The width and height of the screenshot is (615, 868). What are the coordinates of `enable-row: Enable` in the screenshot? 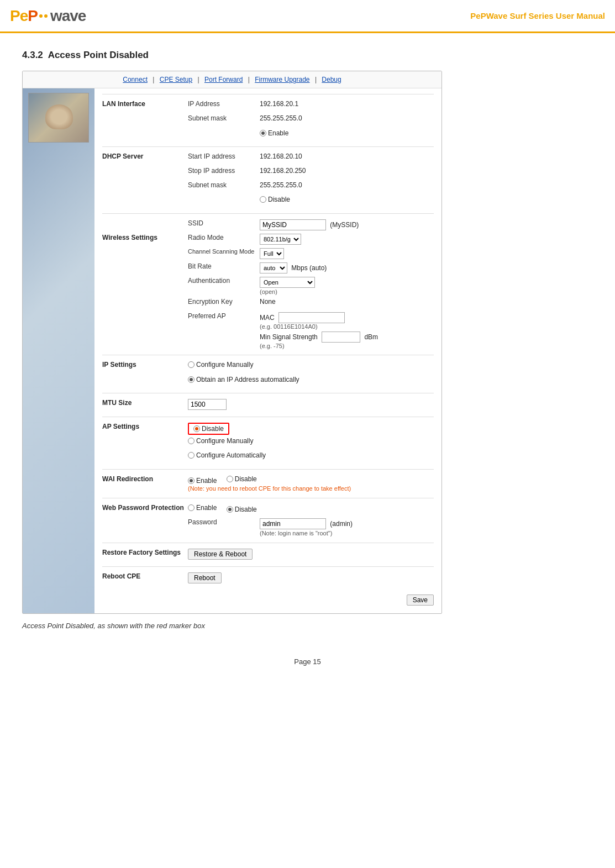 It's located at (268, 134).